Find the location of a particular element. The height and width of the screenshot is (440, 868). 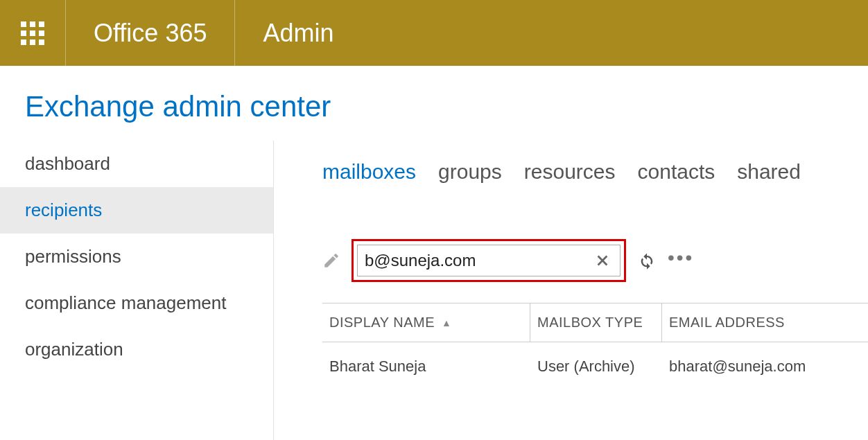

column-label: MAILBOX TYPE is located at coordinates (590, 323).